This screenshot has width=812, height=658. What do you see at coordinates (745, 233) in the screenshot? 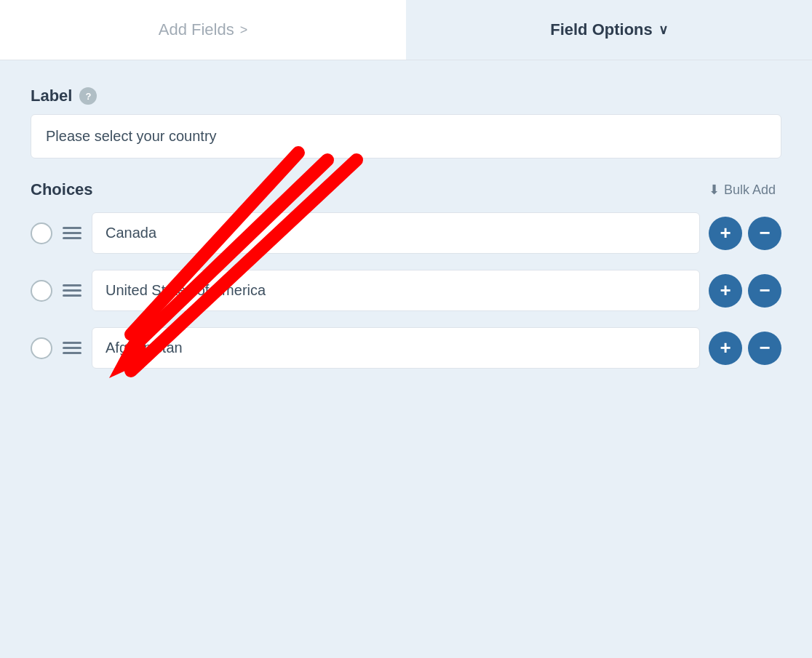
I see `choice-actions-0: + −` at bounding box center [745, 233].